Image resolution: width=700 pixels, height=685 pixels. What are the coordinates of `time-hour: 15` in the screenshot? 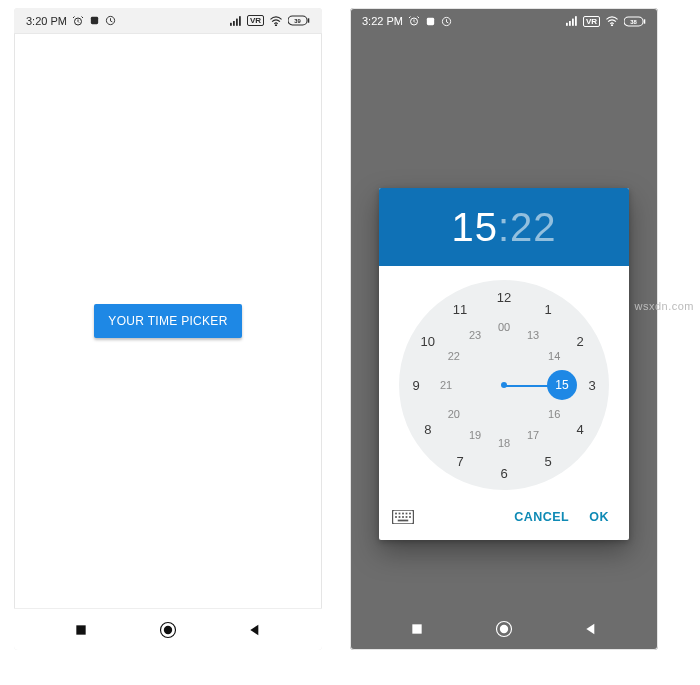 It's located at (474, 228).